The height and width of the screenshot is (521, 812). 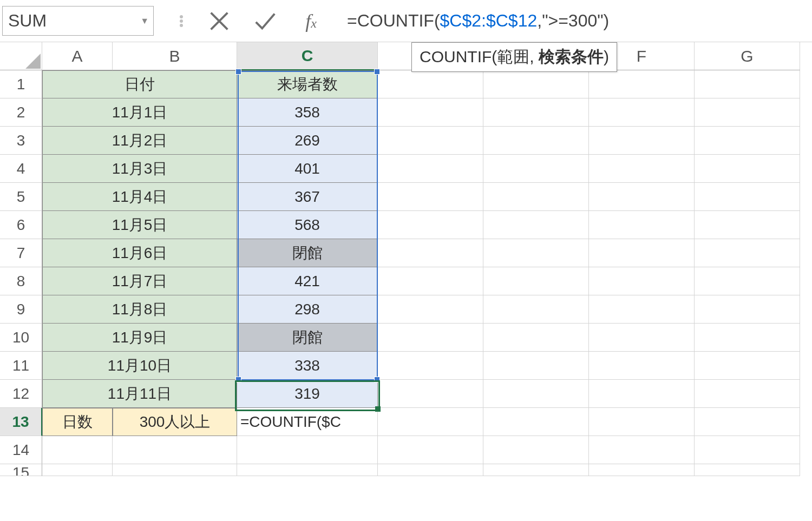 I want to click on date-cell: 11月6日, so click(x=140, y=253).